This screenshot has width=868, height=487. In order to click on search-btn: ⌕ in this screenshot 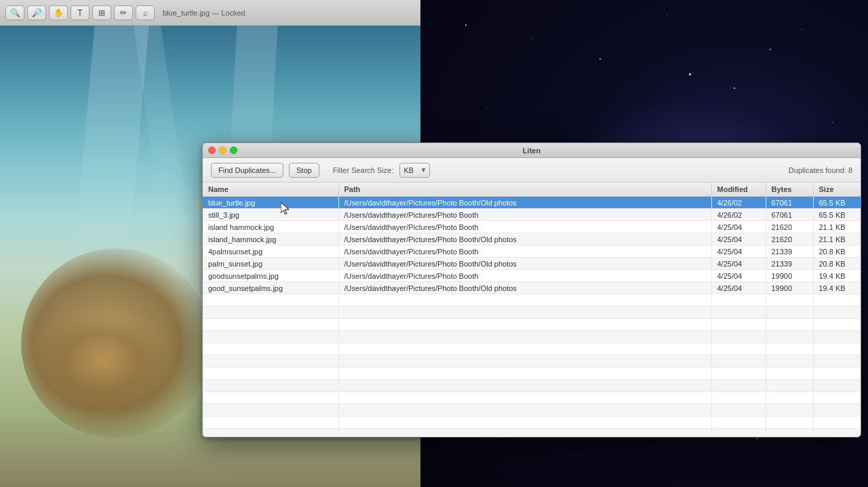, I will do `click(145, 13)`.